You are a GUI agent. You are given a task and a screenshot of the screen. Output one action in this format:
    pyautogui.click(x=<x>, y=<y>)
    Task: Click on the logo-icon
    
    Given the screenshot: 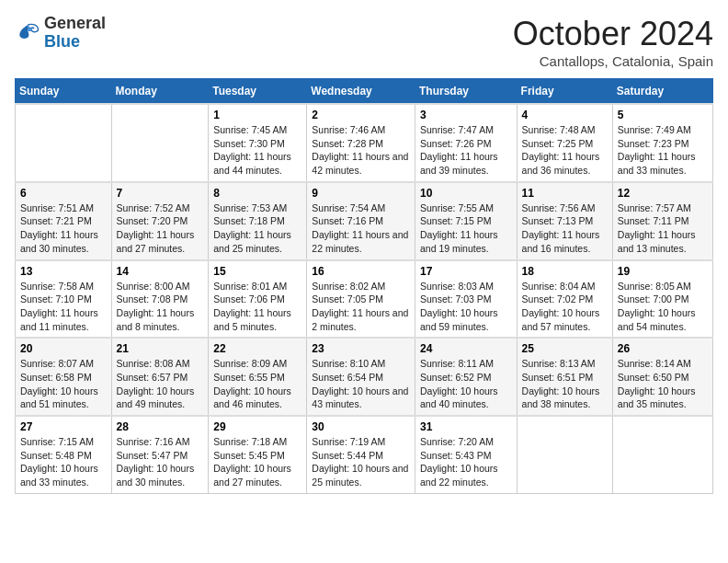 What is the action you would take?
    pyautogui.click(x=28, y=33)
    